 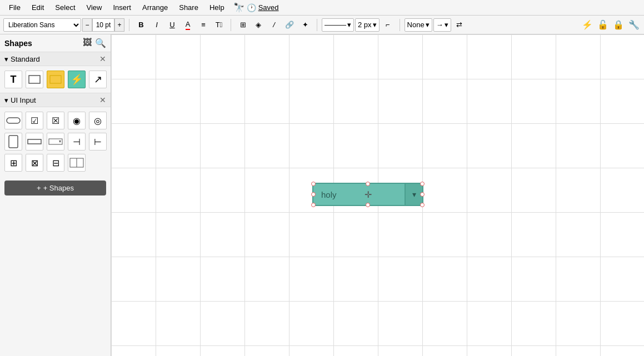 What do you see at coordinates (313, 205) in the screenshot?
I see `handle-bottom-left` at bounding box center [313, 205].